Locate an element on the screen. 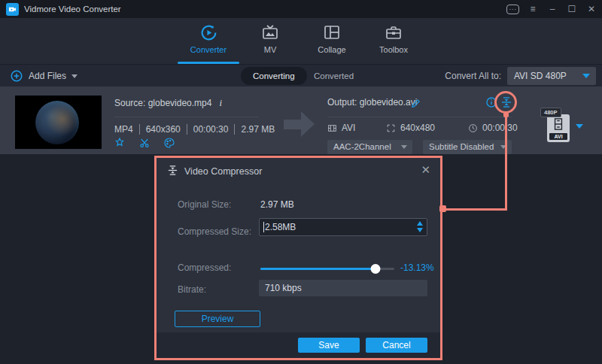 This screenshot has width=602, height=364. output-filename: Output: globevideo.avi is located at coordinates (372, 102).